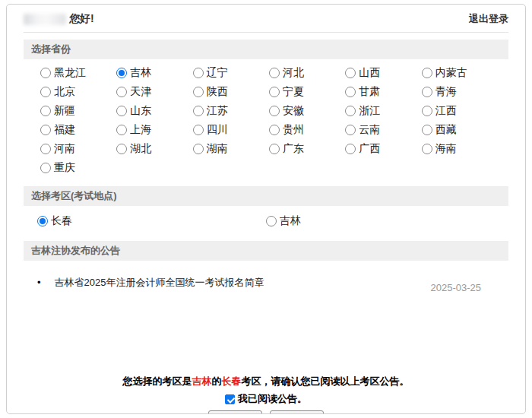 This screenshot has width=532, height=418. What do you see at coordinates (217, 73) in the screenshot?
I see `province-radio-label: 辽宁` at bounding box center [217, 73].